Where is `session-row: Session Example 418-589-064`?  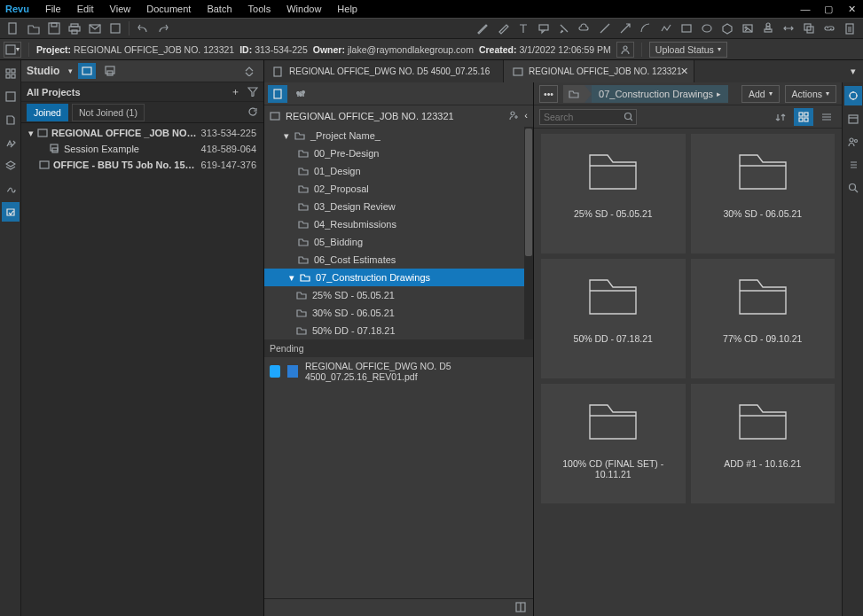 session-row: Session Example 418-589-064 is located at coordinates (142, 149).